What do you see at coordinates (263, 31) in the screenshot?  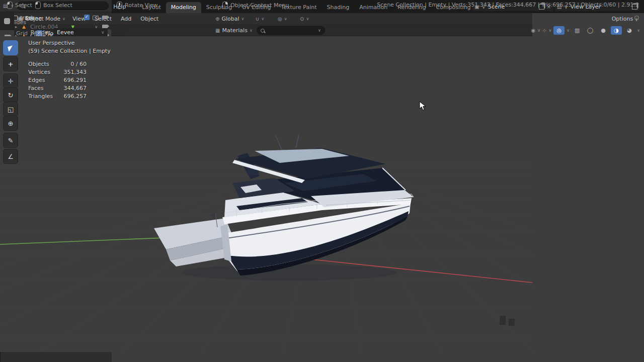 I see `search-icon` at bounding box center [263, 31].